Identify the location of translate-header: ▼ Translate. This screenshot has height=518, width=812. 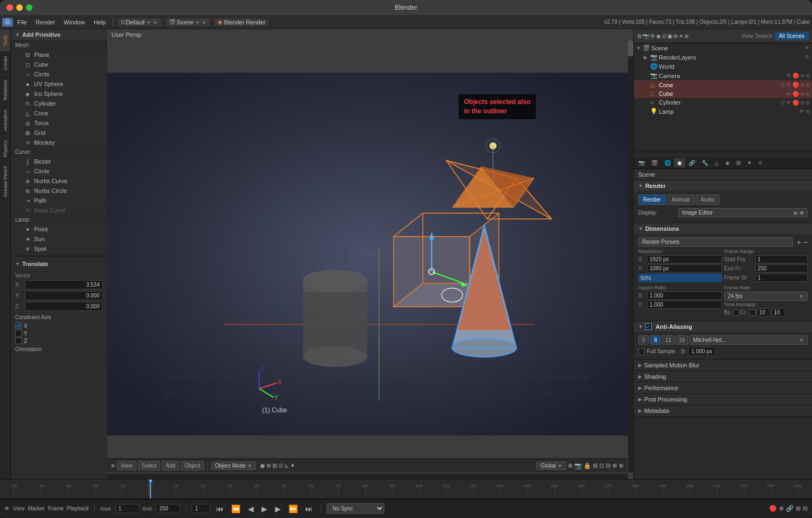
(59, 264).